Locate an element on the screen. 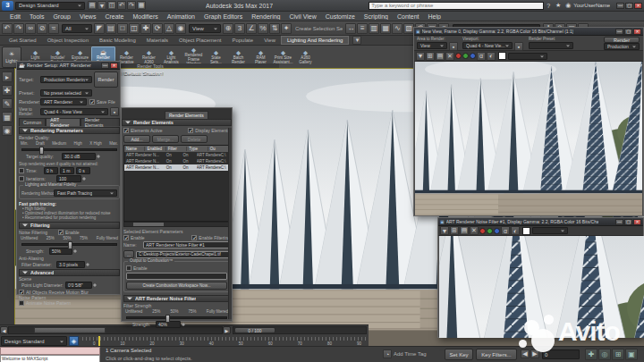  render-setup-titlebar: ☕ Render Setup: ART Renderer is located at coordinates (68, 66).